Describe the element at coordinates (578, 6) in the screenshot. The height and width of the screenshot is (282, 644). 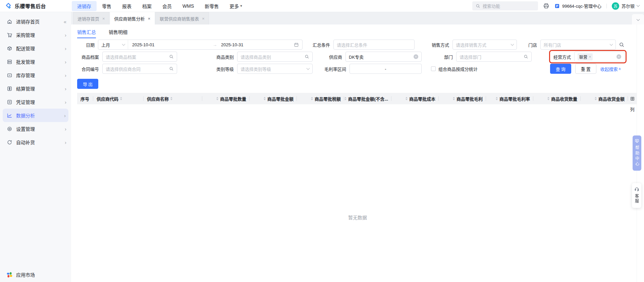
I see `org-switcher: 99664-cqc-管理中心` at that location.